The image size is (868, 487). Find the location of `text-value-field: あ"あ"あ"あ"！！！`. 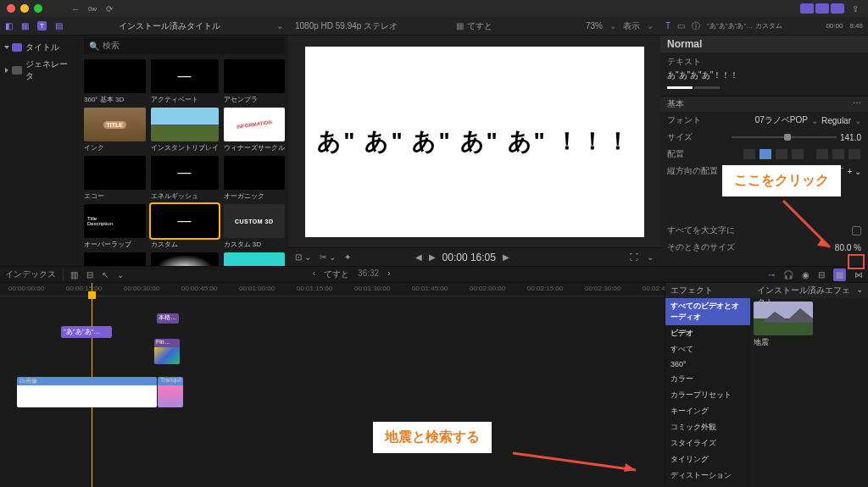

text-value-field: あ"あ"あ"あ"！！！ is located at coordinates (765, 75).